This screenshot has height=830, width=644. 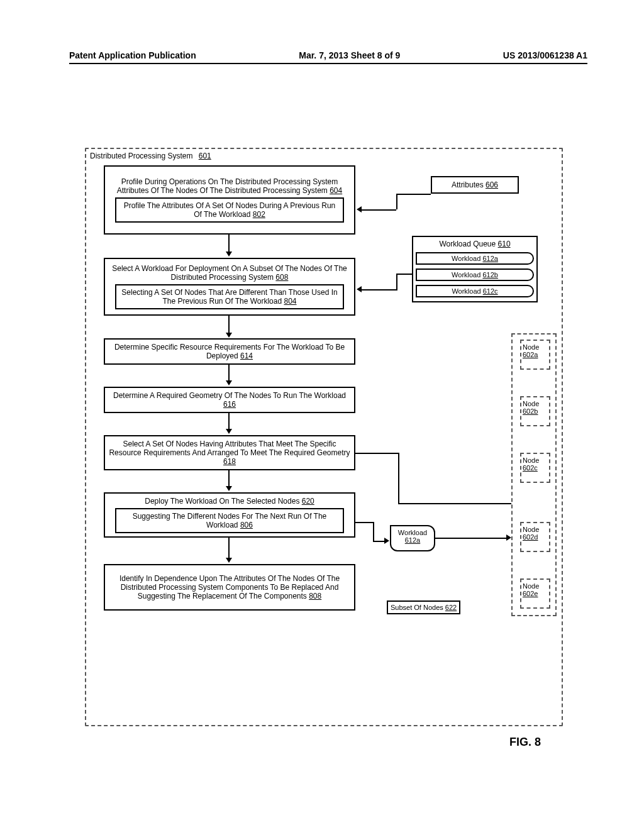 I want to click on box-620: Deploy The Workload On The Selected Node…, so click(x=230, y=515).